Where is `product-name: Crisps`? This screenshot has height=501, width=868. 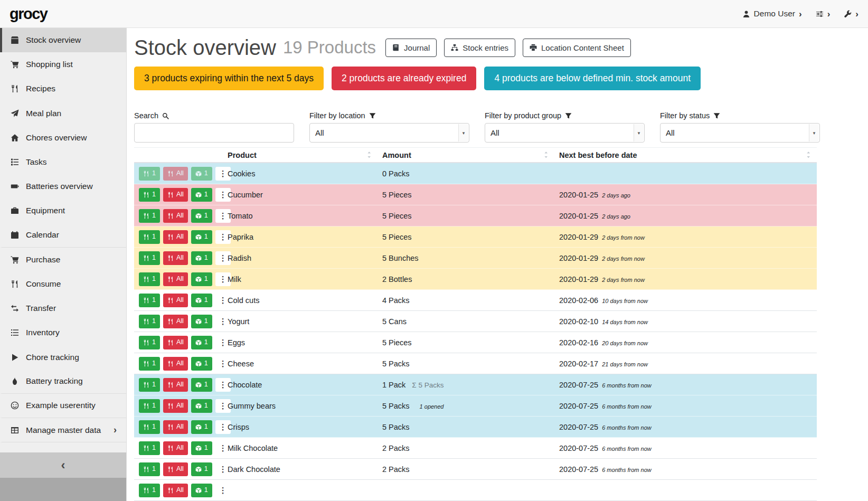
product-name: Crisps is located at coordinates (239, 427).